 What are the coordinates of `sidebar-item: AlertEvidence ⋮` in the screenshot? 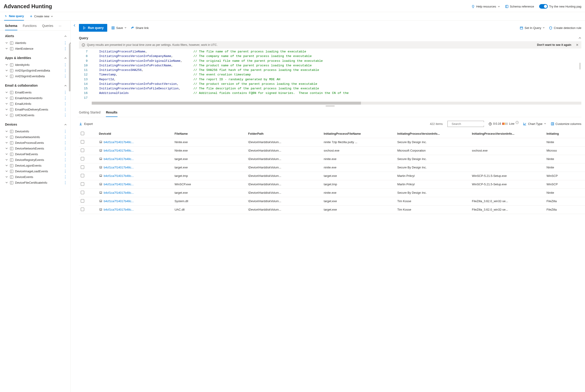 It's located at (37, 48).